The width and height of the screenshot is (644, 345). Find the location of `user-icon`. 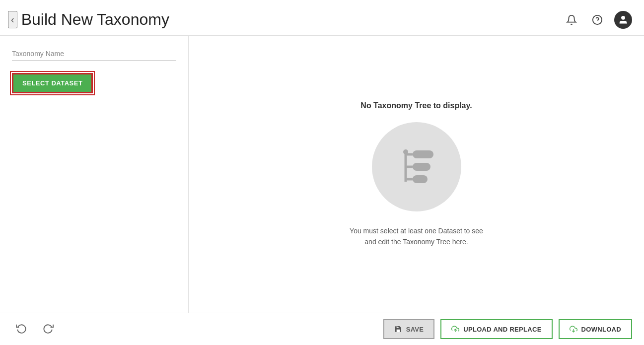

user-icon is located at coordinates (623, 20).